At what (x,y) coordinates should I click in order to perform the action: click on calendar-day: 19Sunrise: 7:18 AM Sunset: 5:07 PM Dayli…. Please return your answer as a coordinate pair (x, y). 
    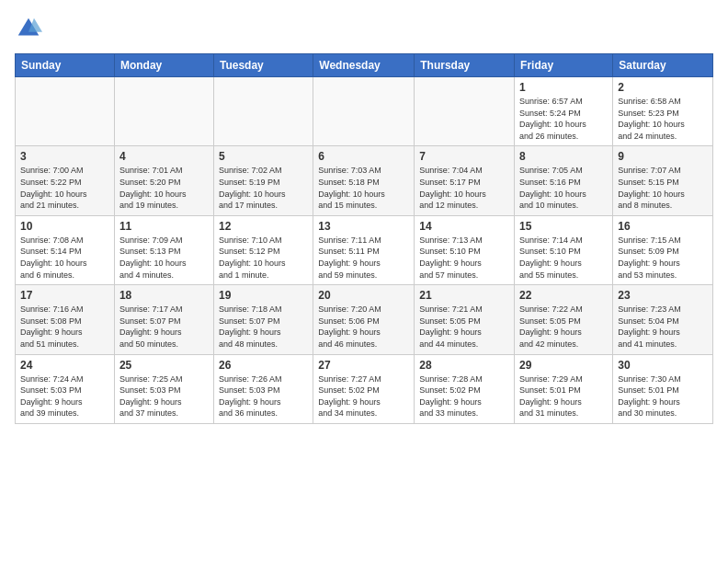
    Looking at the image, I should click on (263, 320).